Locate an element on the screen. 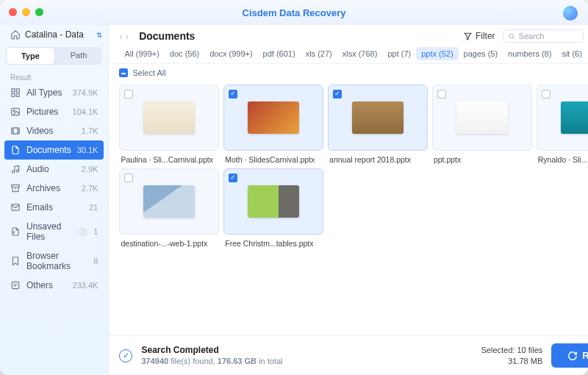 Image resolution: width=588 pixels, height=375 pixels. status-bar: ✓ Search Completed 374940 file(s) found,… is located at coordinates (348, 355).